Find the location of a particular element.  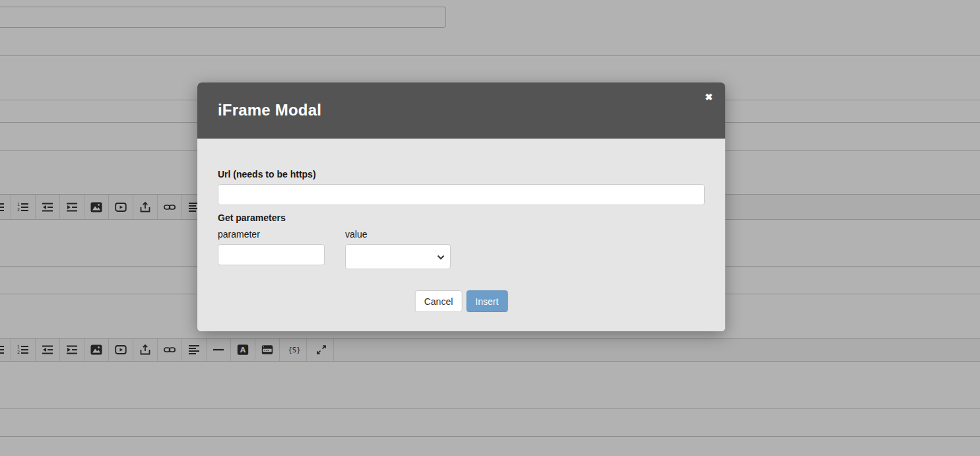

modal-button-row: Cancel Insert is located at coordinates (462, 301).